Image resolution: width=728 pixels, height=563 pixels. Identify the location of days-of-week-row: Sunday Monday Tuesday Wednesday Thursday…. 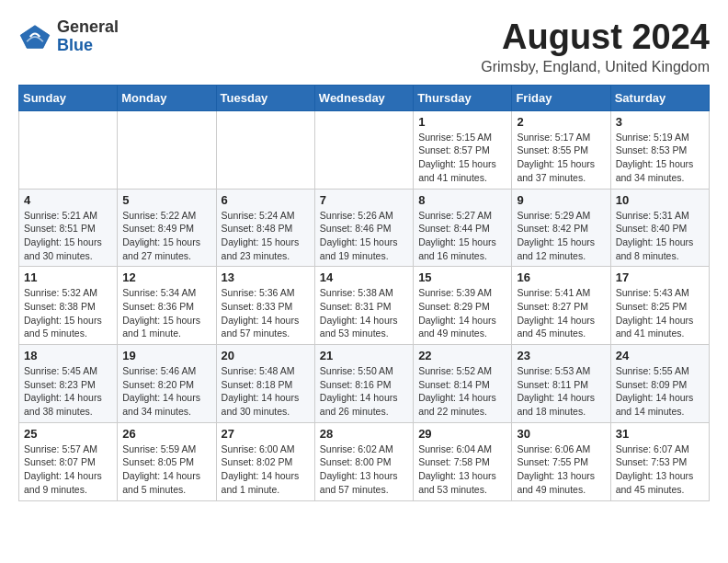
(364, 98).